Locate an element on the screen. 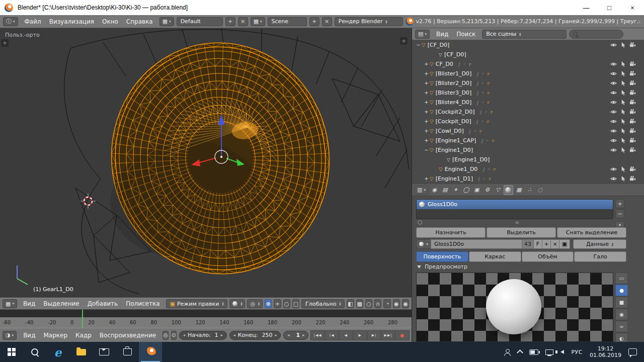 Image resolution: width=644 pixels, height=362 pixels. menu-frame: Кадр is located at coordinates (84, 335).